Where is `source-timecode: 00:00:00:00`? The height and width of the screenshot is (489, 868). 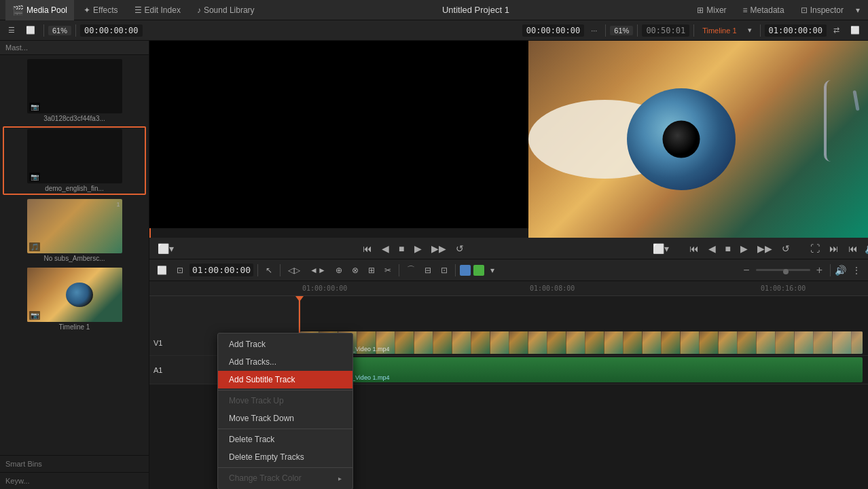 source-timecode: 00:00:00:00 is located at coordinates (111, 31).